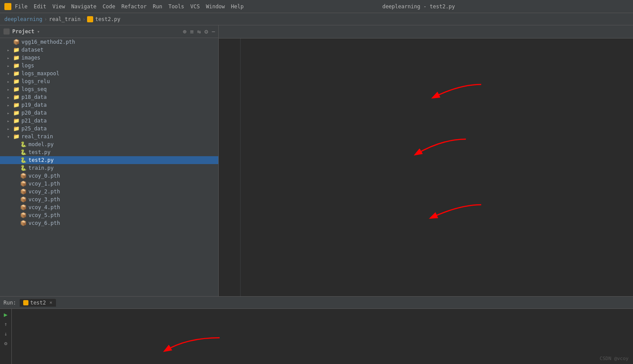 This screenshot has height=364, width=633. I want to click on menu-file: File, so click(21, 7).